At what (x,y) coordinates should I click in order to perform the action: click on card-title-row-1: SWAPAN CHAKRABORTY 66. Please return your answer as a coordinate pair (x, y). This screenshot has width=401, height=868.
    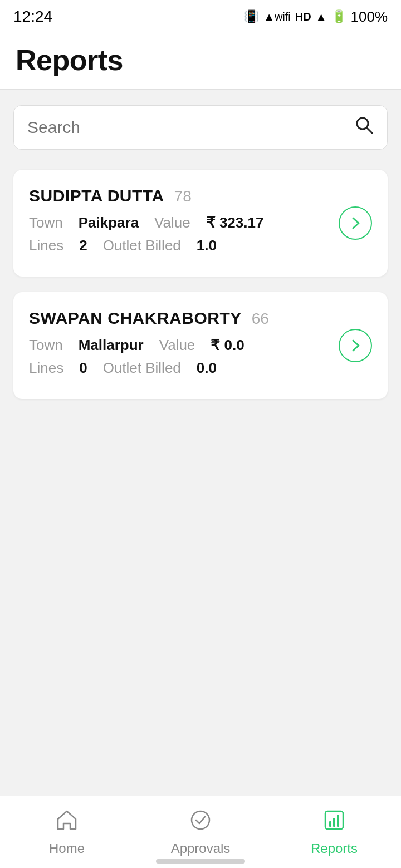
    Looking at the image, I should click on (180, 318).